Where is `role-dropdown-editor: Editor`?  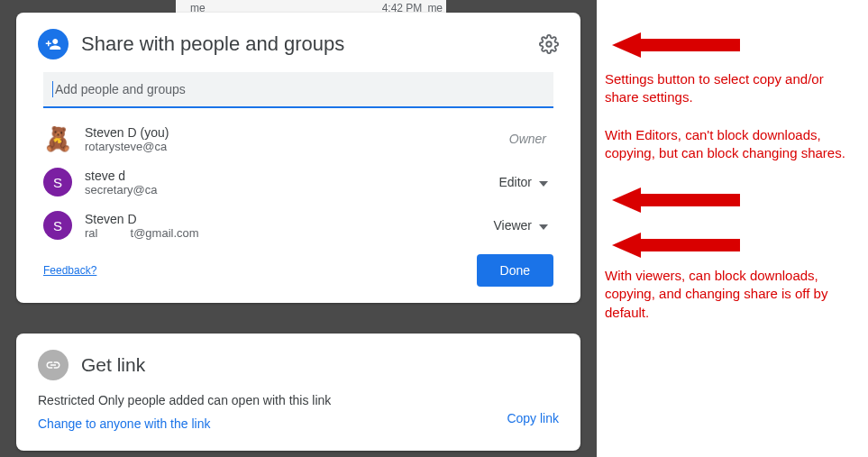 role-dropdown-editor: Editor is located at coordinates (523, 182).